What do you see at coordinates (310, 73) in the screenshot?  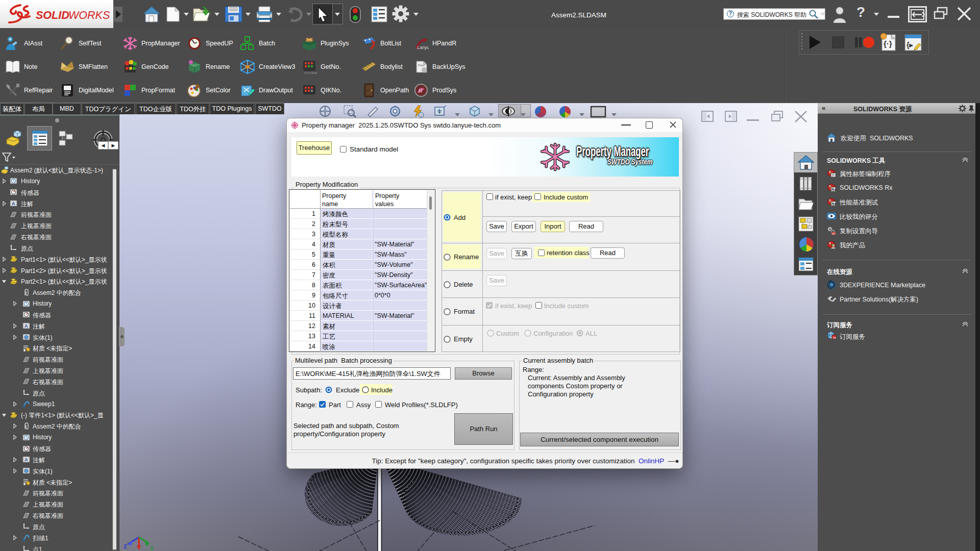 I see `svg-text: SYSTEM` at bounding box center [310, 73].